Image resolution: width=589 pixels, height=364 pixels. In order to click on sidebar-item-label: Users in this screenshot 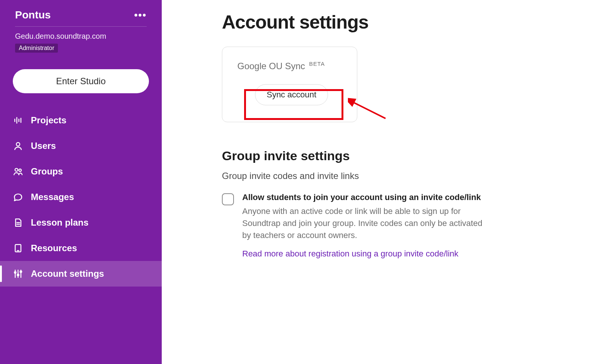, I will do `click(44, 146)`.